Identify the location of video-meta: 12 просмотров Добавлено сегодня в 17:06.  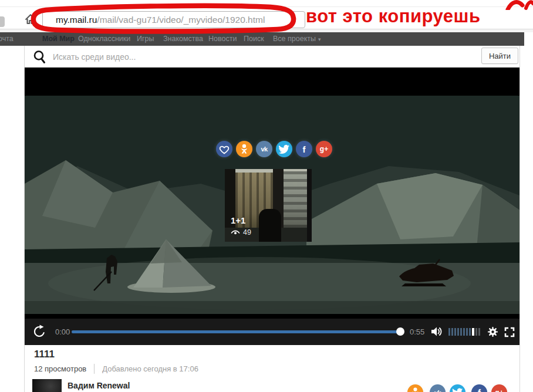
(116, 369).